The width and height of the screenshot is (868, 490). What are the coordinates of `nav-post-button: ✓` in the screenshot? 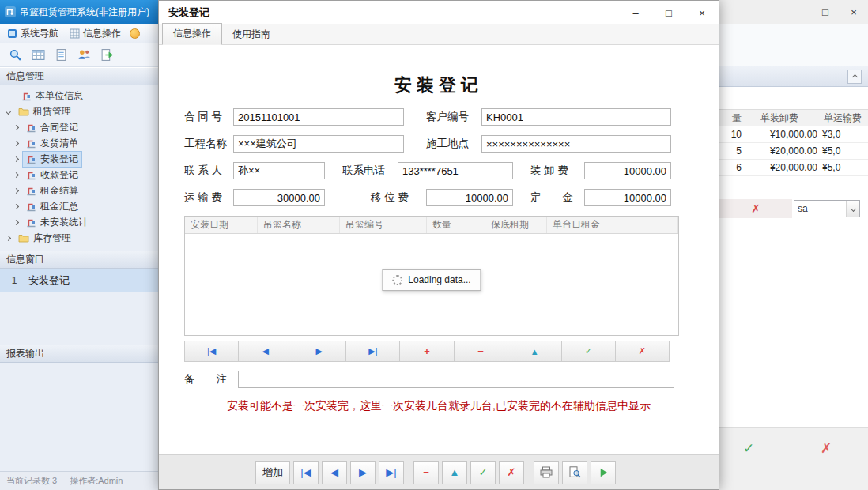 It's located at (588, 351).